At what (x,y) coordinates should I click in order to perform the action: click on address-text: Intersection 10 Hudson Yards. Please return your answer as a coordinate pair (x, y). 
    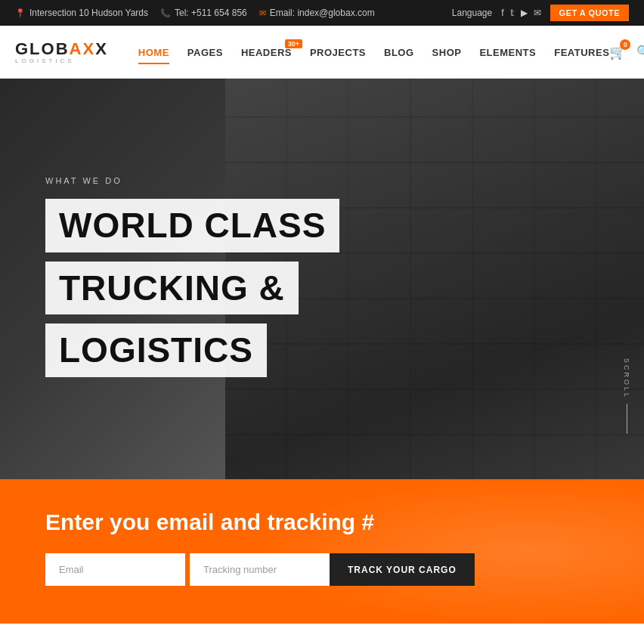
    Looking at the image, I should click on (89, 13).